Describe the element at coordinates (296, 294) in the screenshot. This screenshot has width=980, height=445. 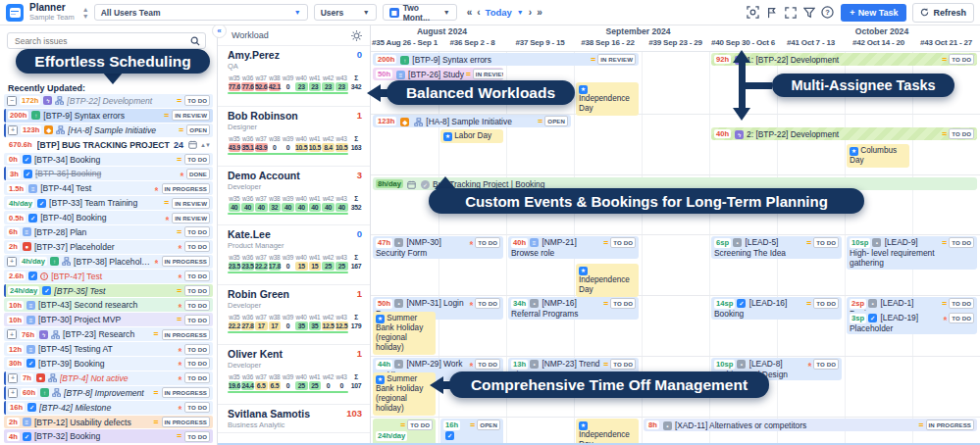
I see `workload-user-name: Robin Green` at that location.